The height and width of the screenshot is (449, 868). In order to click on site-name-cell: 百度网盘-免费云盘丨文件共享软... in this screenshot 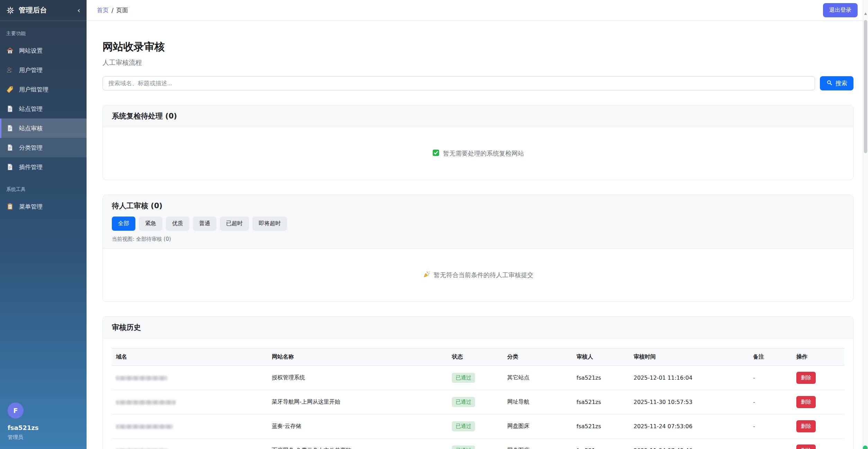, I will do `click(358, 444)`.